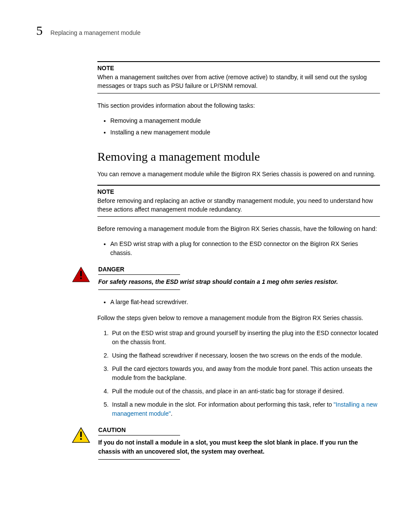 The image size is (411, 532). What do you see at coordinates (239, 249) in the screenshot?
I see `before-bullet-list: An ESD wrist strap with a plug for conne…` at bounding box center [239, 249].